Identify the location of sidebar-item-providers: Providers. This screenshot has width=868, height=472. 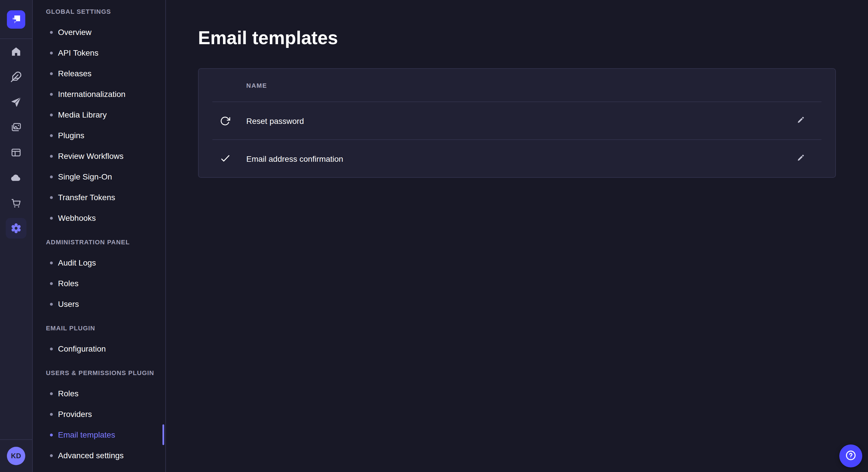
(99, 414).